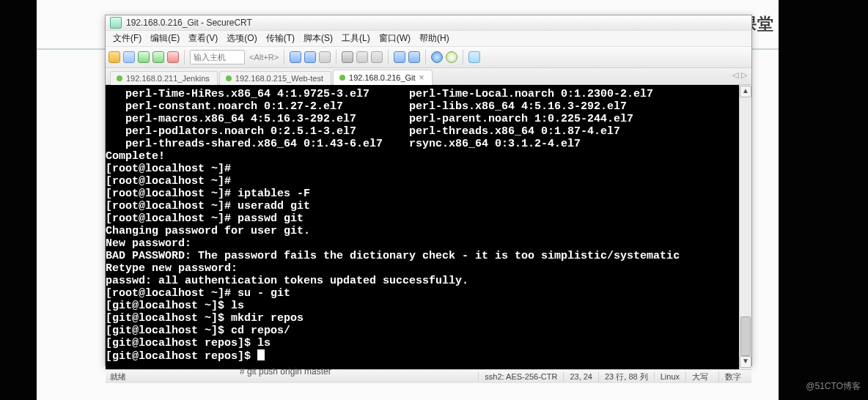  I want to click on terminal-line: New password:, so click(422, 243).